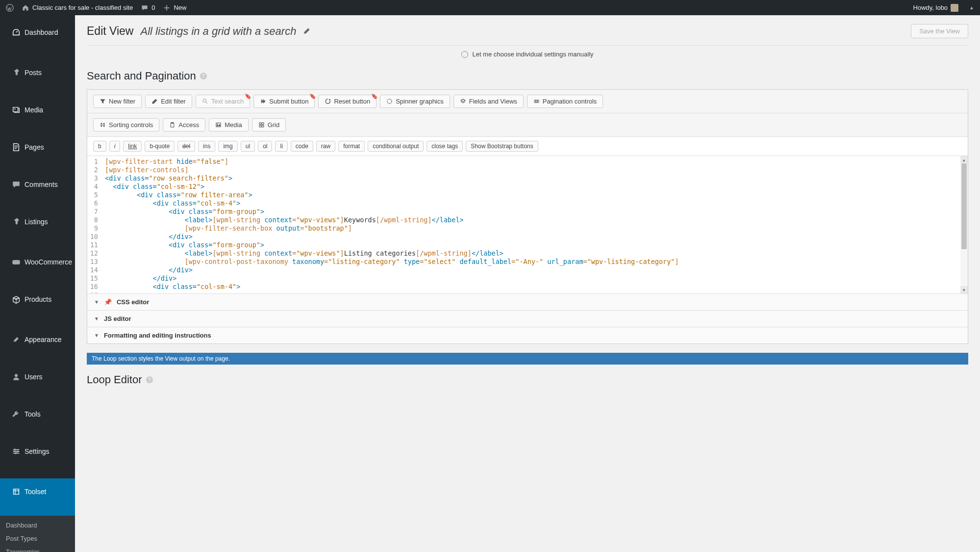  What do you see at coordinates (133, 302) in the screenshot?
I see `panel-label: CSS editor` at bounding box center [133, 302].